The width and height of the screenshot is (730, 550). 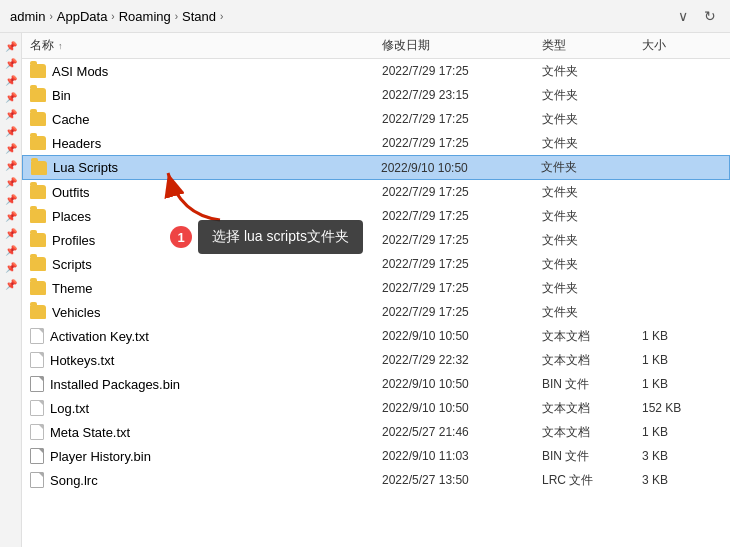 What do you see at coordinates (11, 114) in the screenshot?
I see `pin-icon-5: 📌` at bounding box center [11, 114].